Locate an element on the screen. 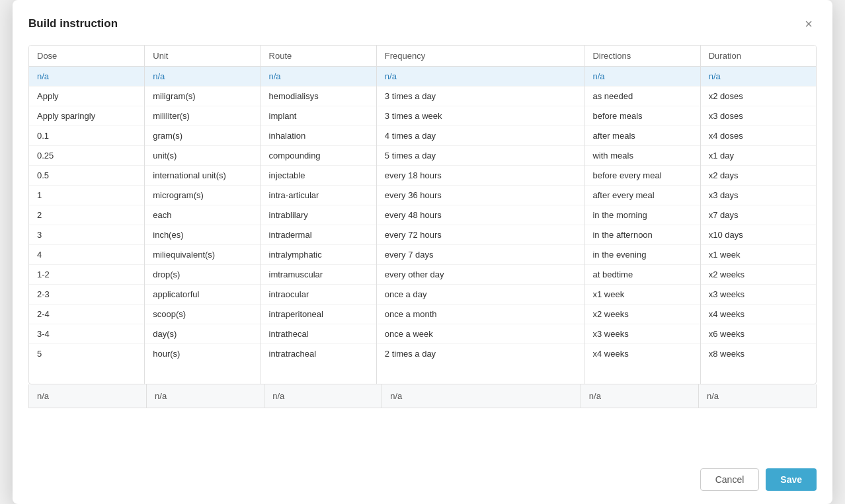 This screenshot has width=845, height=504. list-item: x2 days is located at coordinates (758, 176).